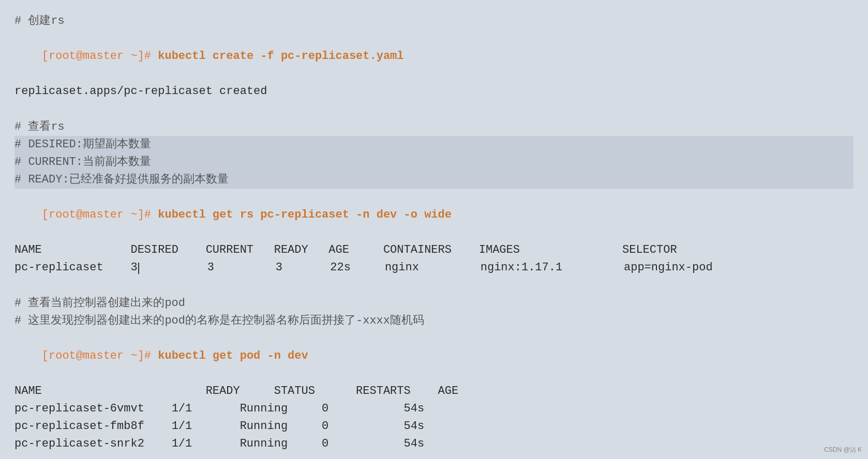 The height and width of the screenshot is (459, 868). I want to click on comment-ready: # READY:已经准备好提供服务的副本数量, so click(434, 180).